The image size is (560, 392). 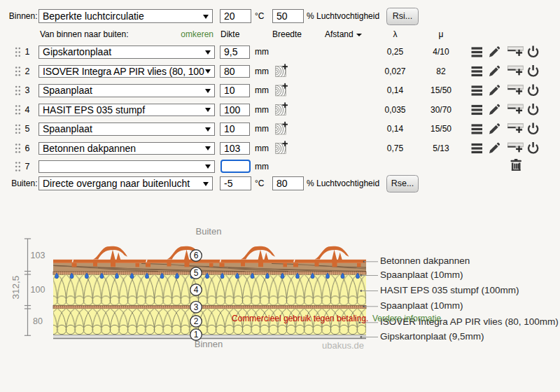 What do you see at coordinates (196, 273) in the screenshot?
I see `svg-text: 5` at bounding box center [196, 273].